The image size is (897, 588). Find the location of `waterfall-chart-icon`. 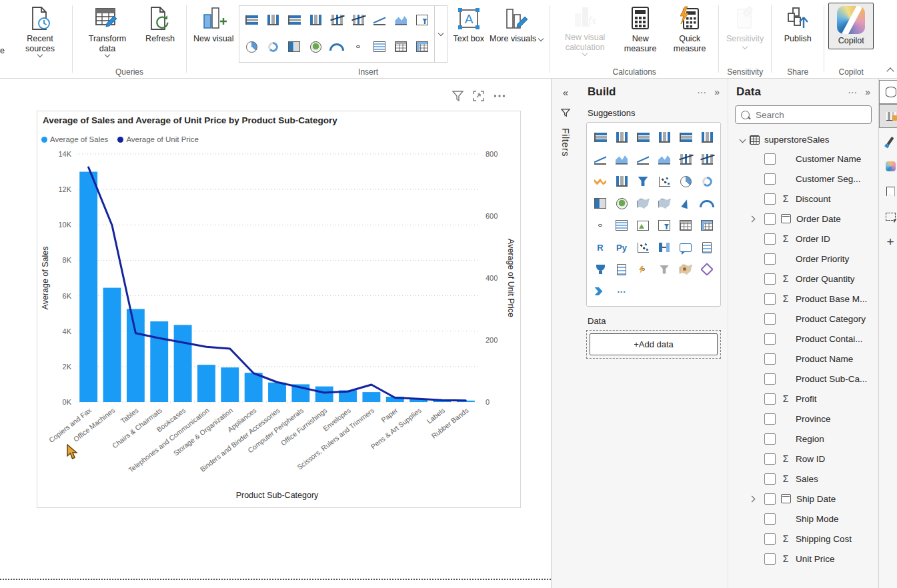

waterfall-chart-icon is located at coordinates (622, 181).